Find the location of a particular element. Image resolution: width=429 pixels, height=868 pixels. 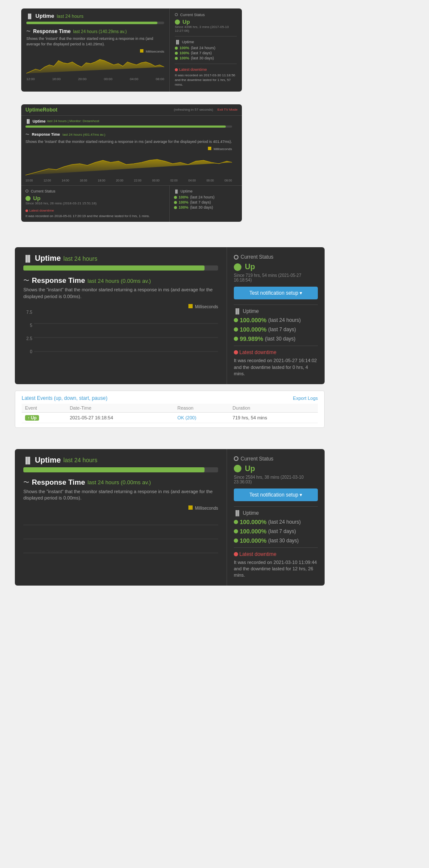

notification-btn-4: Test notification setup ▾ is located at coordinates (276, 495).